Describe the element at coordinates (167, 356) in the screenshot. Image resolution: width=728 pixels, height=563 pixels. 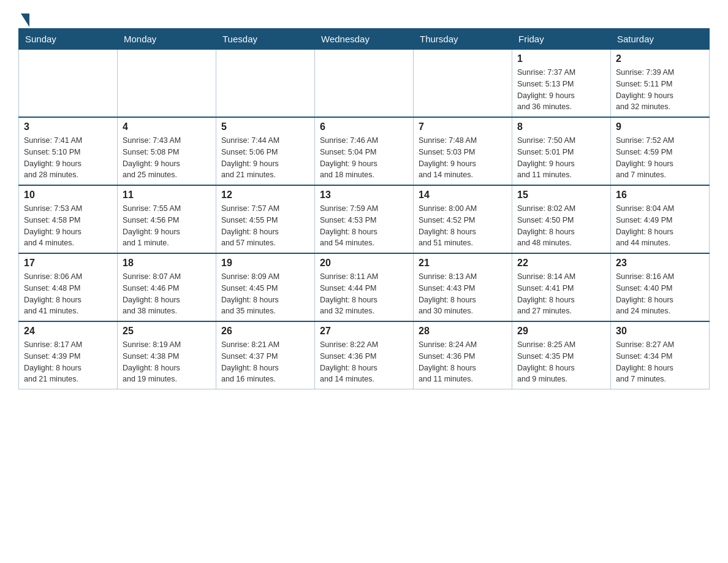
I see `calendar-cell: 25Sunrise: 8:19 AMSunset: 4:38 PMDayligh…` at that location.